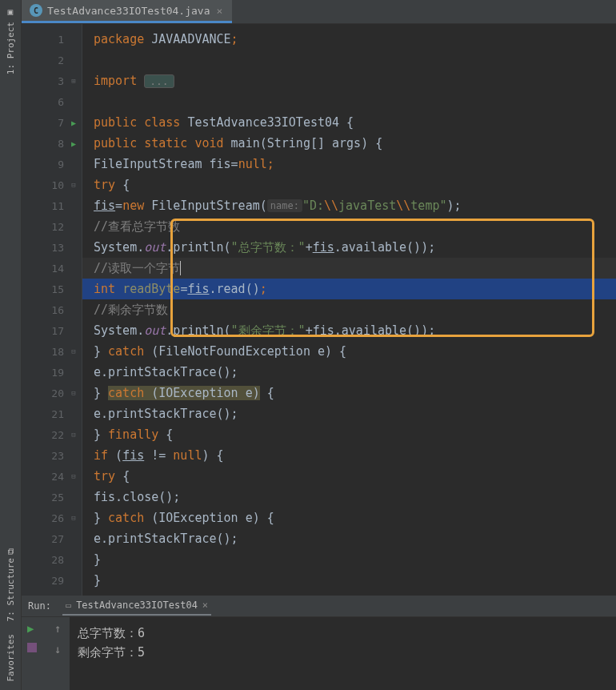 Image resolution: width=616 pixels, height=690 pixels. Describe the element at coordinates (36, 10) in the screenshot. I see `java-class-icon: C` at that location.